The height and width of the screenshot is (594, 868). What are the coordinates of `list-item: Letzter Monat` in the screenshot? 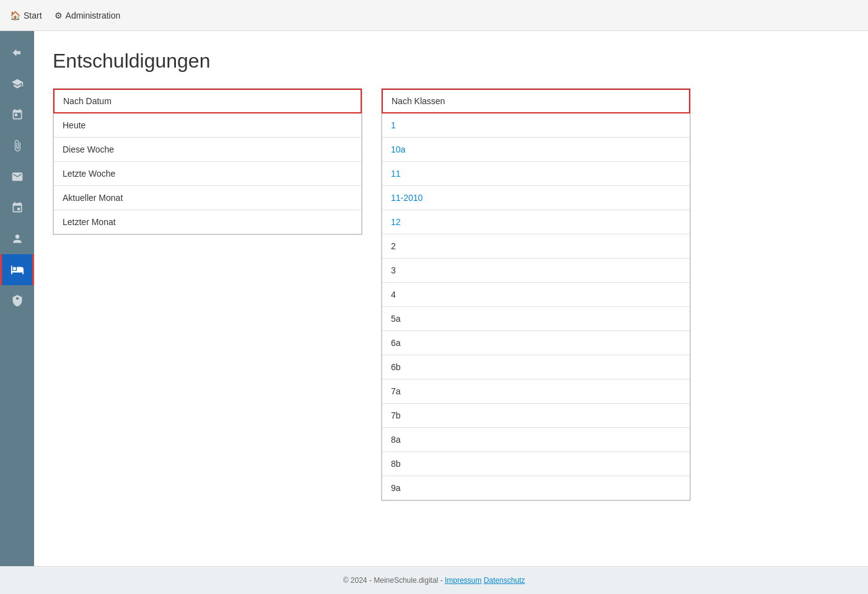 It's located at (208, 222).